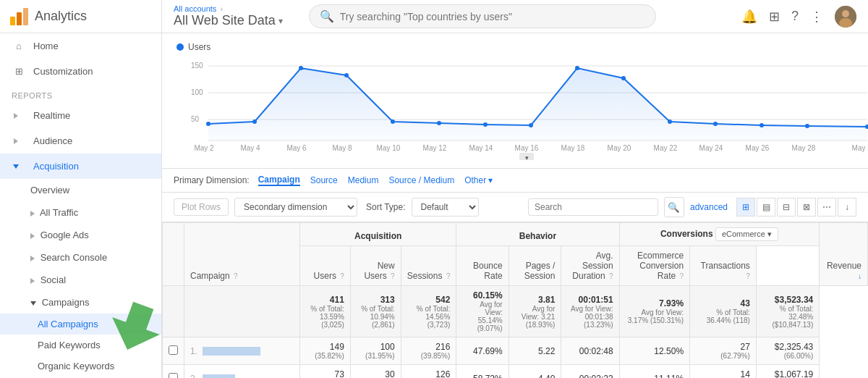 Image resolution: width=868 pixels, height=378 pixels. I want to click on qm-ecommerce: ?, so click(682, 277).